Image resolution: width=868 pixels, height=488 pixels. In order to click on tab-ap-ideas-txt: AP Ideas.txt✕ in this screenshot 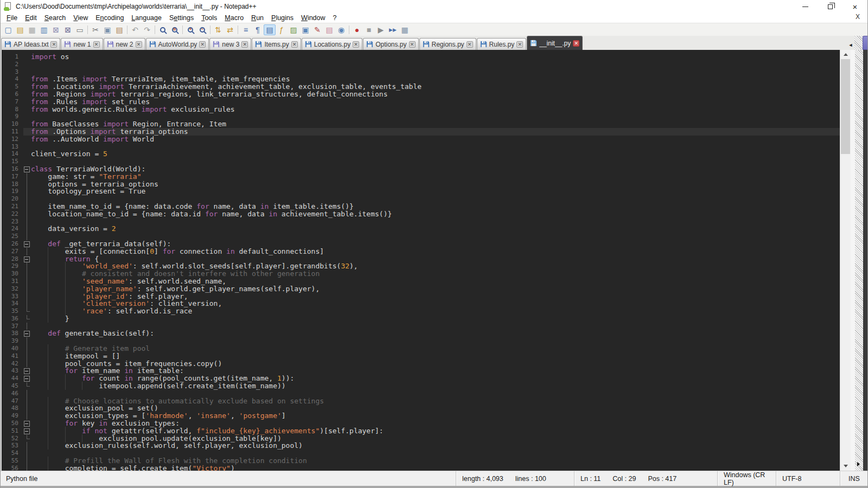, I will do `click(30, 44)`.